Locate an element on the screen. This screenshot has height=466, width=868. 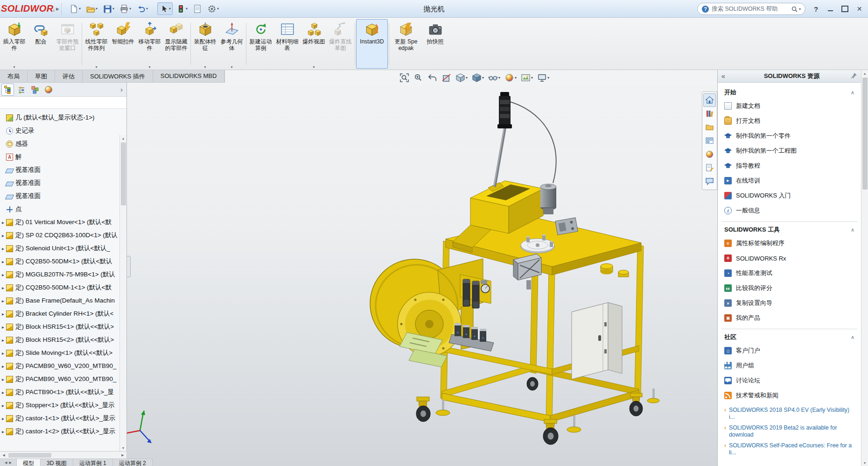
taskpane-item: 一般信息 is located at coordinates (790, 211).